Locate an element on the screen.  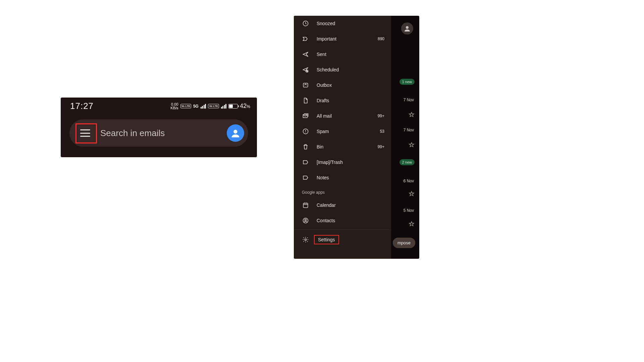
calendar-icon is located at coordinates (306, 205).